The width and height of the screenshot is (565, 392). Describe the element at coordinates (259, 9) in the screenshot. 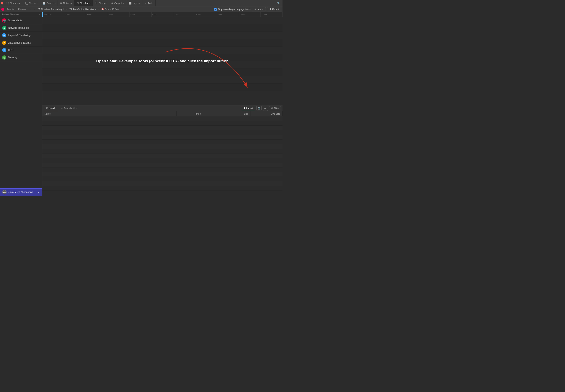

I see `import-toolbar-button: ⬇ Import` at that location.